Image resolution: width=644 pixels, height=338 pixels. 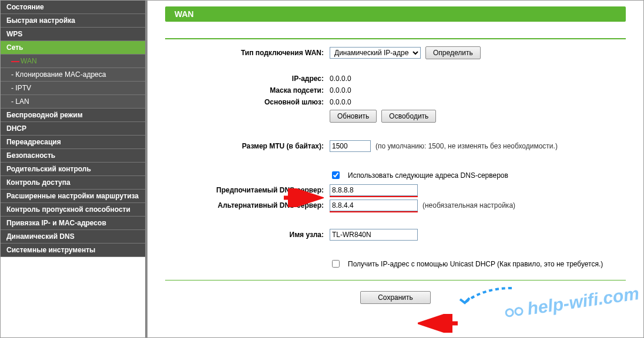 What do you see at coordinates (428, 175) in the screenshot?
I see `use-dns-label: Использовать следующие адреса DNS-сервер…` at bounding box center [428, 175].